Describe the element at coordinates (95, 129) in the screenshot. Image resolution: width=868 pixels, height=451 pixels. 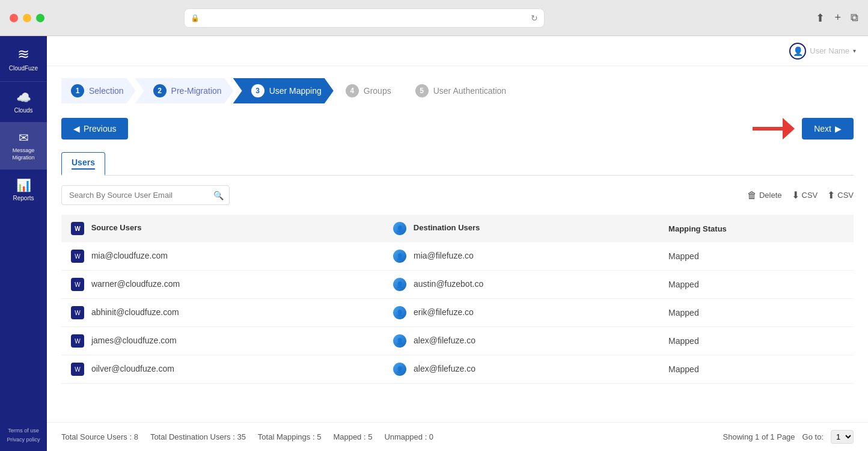
I see `previous-button: ◀ Previous` at that location.